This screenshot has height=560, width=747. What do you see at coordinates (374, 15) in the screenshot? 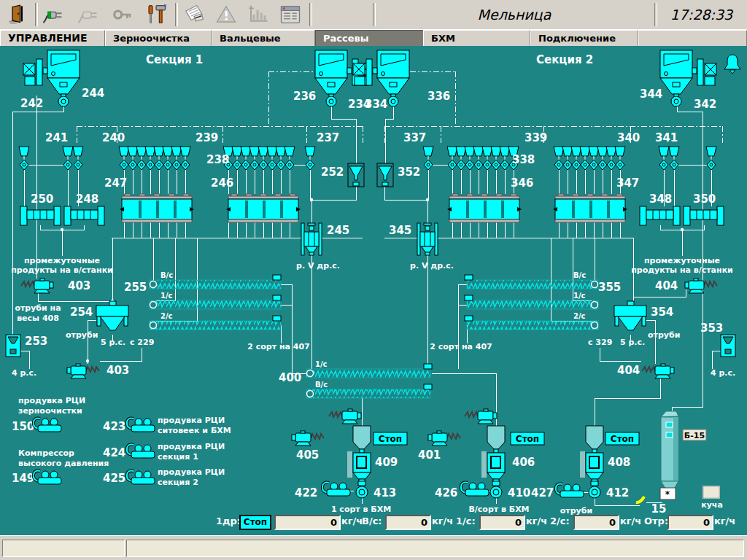
I see `toolbar: Мельница 17:28:33` at bounding box center [374, 15].